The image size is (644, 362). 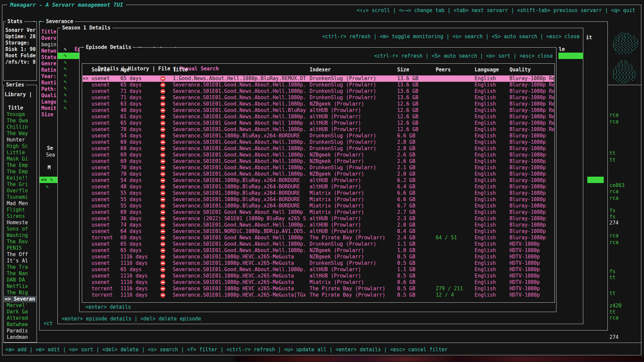 What do you see at coordinates (20, 255) in the screenshot?
I see `series-list-item: The Off` at bounding box center [20, 255].